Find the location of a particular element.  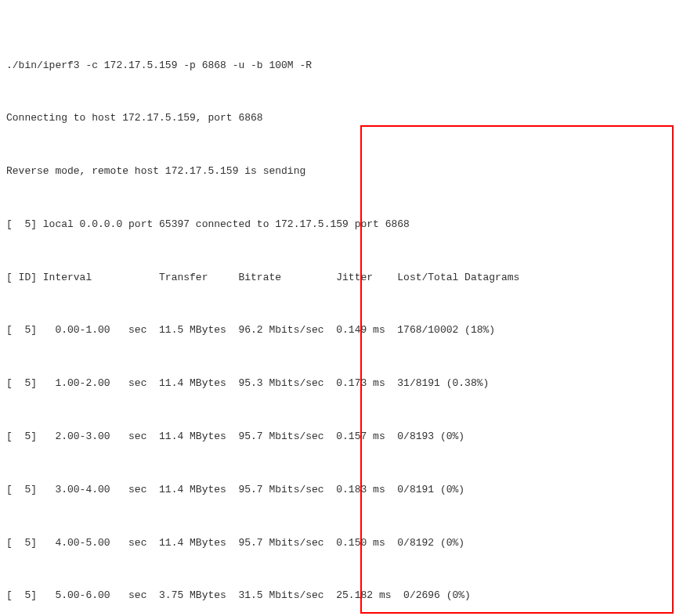

data-row: [ 5] 4.00-5.00 sec 11.4 MBytes 95.7 Mbit… is located at coordinates (342, 543).